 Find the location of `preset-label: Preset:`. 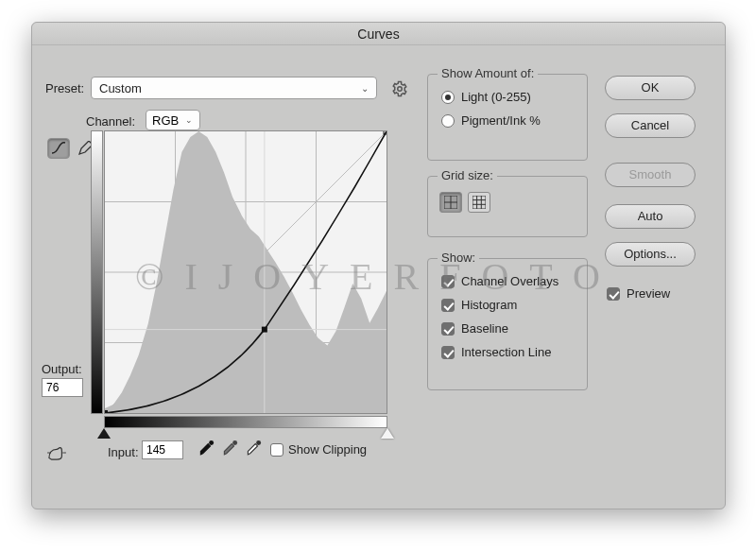

preset-label: Preset: is located at coordinates (64, 89).